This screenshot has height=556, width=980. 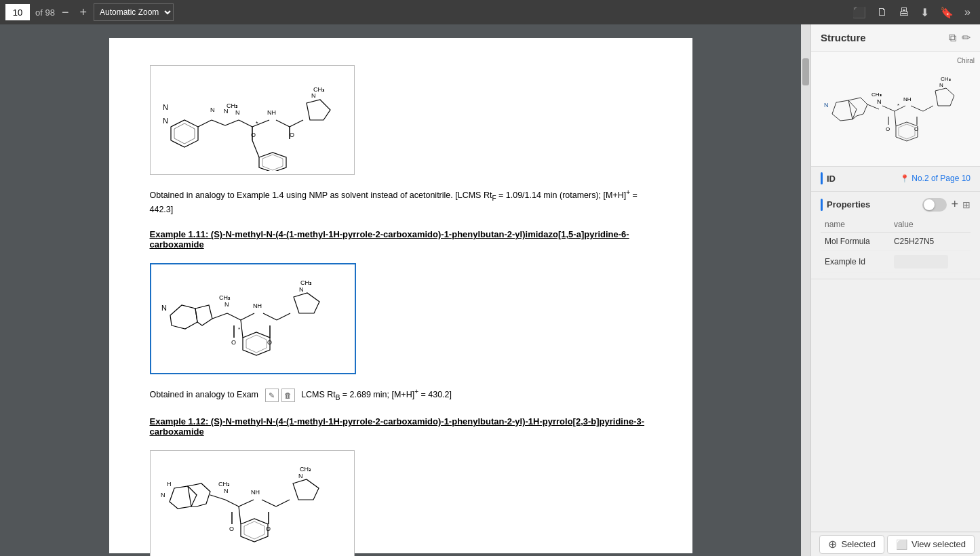 What do you see at coordinates (912, 12) in the screenshot?
I see `toolbar-right: ⬛ 🗋 🖶 ⬇ 🔖 »` at bounding box center [912, 12].